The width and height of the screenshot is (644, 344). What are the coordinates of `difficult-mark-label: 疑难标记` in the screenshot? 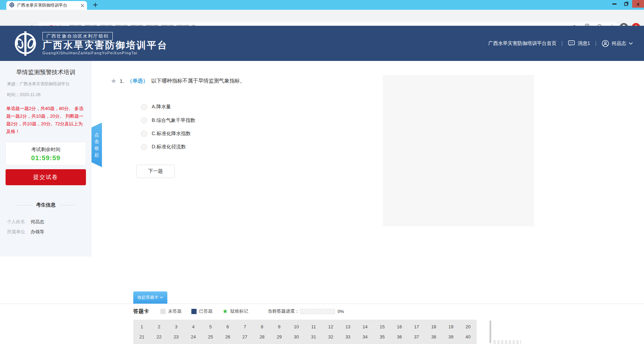 It's located at (239, 311).